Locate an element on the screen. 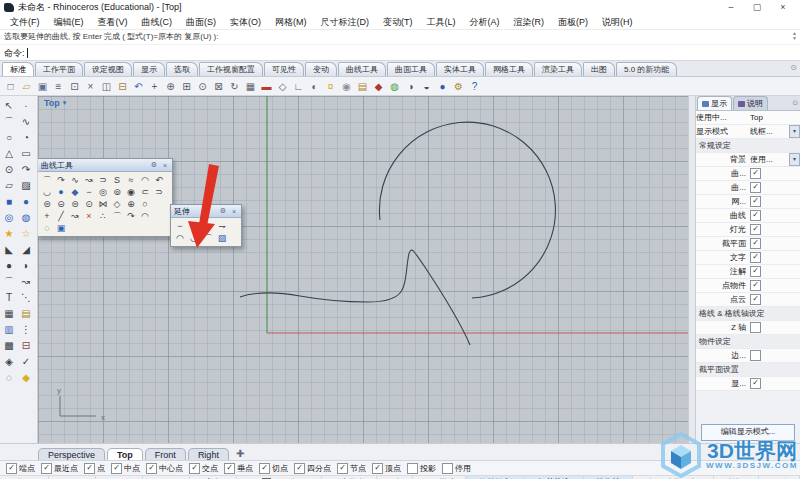 The width and height of the screenshot is (800, 479). surface-tool-icon: ▱ is located at coordinates (9, 186).